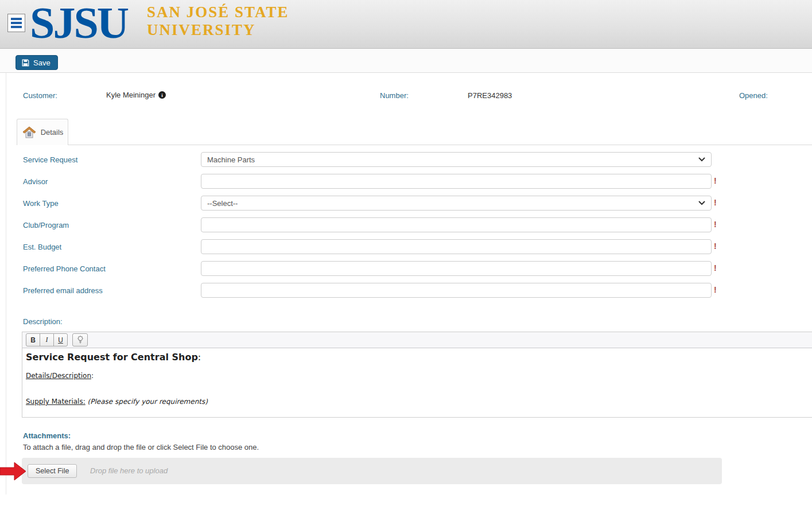  Describe the element at coordinates (406, 61) in the screenshot. I see `action-toolbar: Save` at that location.